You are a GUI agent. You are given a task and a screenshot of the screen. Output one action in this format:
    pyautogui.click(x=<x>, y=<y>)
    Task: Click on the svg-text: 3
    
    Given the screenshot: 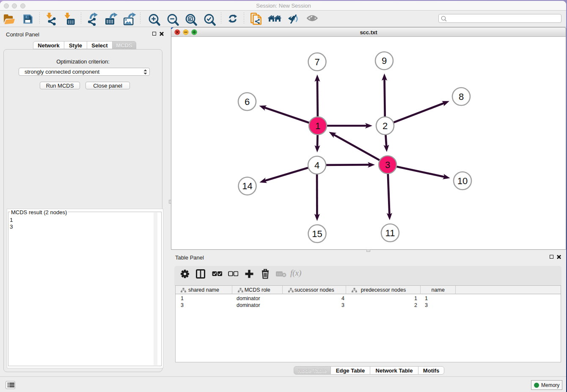 What is the action you would take?
    pyautogui.click(x=388, y=165)
    